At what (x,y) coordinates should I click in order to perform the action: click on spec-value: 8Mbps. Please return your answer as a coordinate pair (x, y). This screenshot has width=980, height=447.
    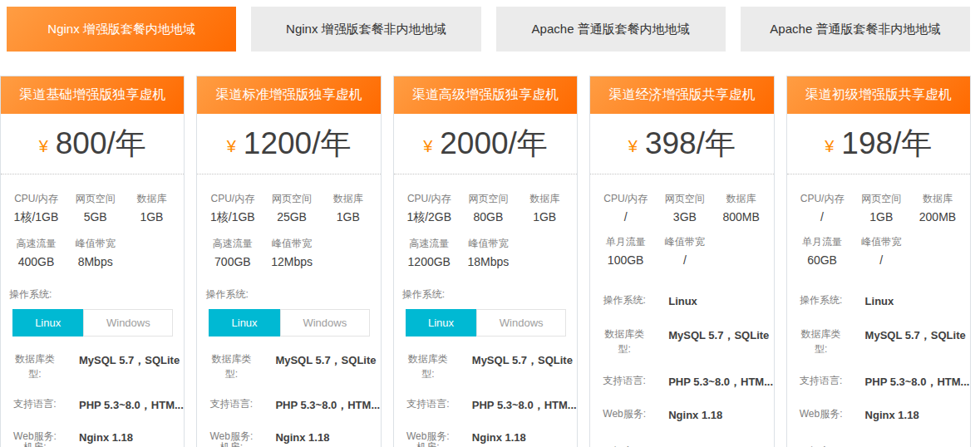
    Looking at the image, I should click on (95, 266).